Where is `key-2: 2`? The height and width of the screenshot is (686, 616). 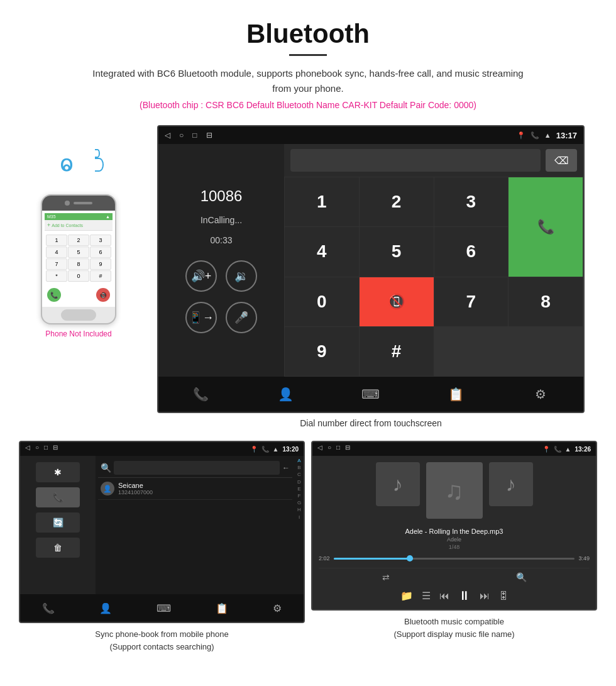
key-2: 2 is located at coordinates (397, 202).